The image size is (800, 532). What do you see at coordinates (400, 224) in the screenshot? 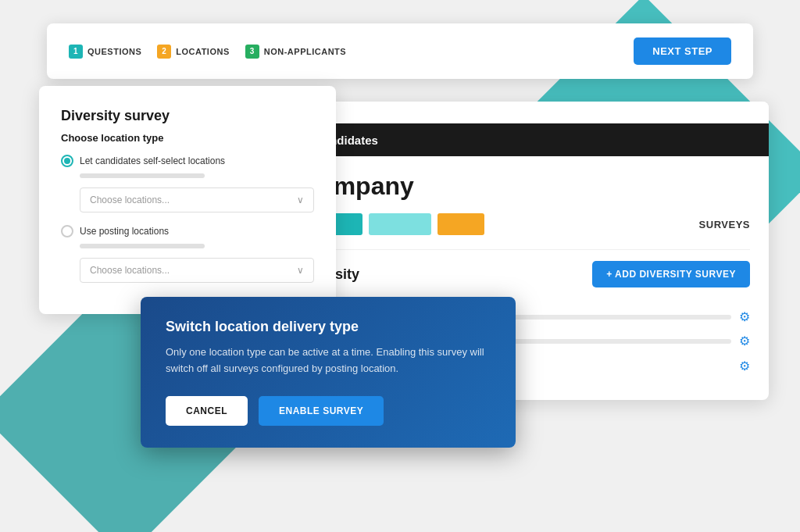
I see `bar-teal-light` at bounding box center [400, 224].